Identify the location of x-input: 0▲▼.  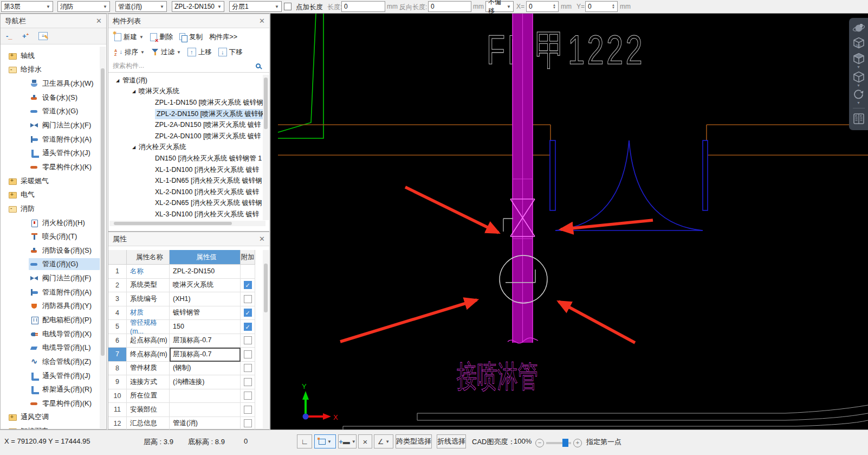
(542, 7).